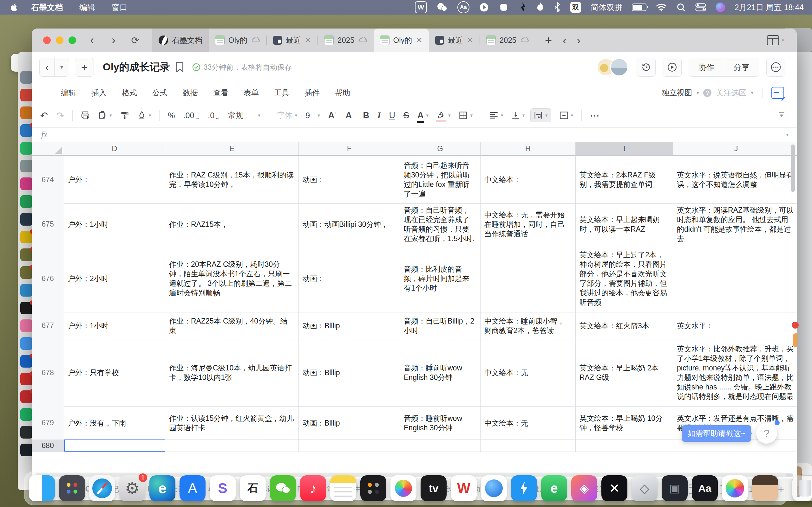 This screenshot has height=507, width=812. What do you see at coordinates (171, 115) in the screenshot?
I see `percent-format-button: %` at bounding box center [171, 115].